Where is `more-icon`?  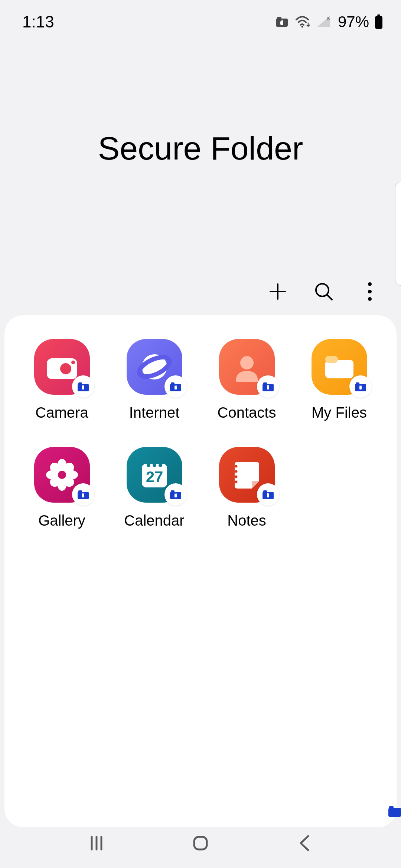
more-icon is located at coordinates (370, 292).